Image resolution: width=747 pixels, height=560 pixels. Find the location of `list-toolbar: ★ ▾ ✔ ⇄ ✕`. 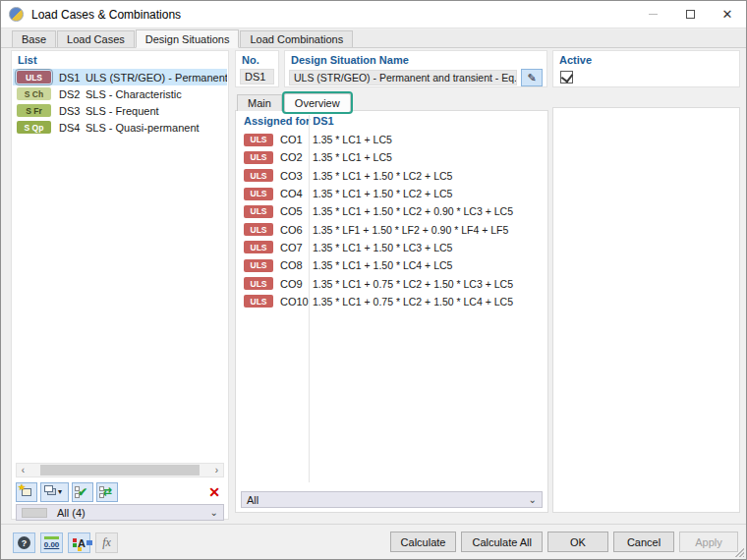

list-toolbar: ★ ▾ ✔ ⇄ ✕ is located at coordinates (120, 491).